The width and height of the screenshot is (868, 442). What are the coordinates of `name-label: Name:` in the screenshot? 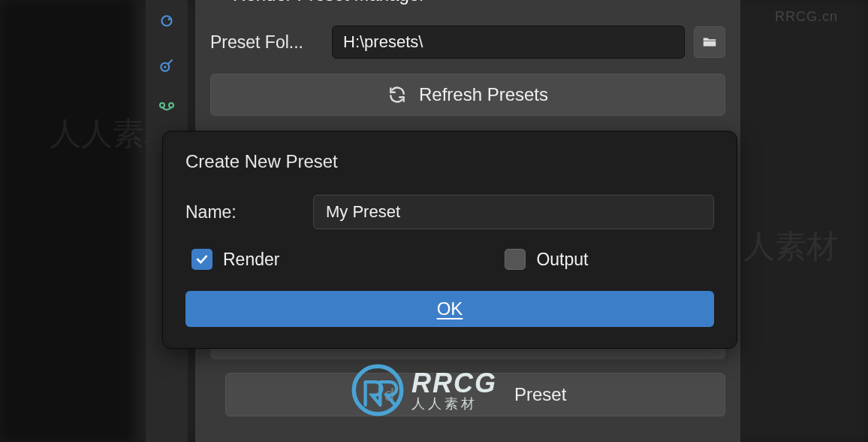 It's located at (242, 212).